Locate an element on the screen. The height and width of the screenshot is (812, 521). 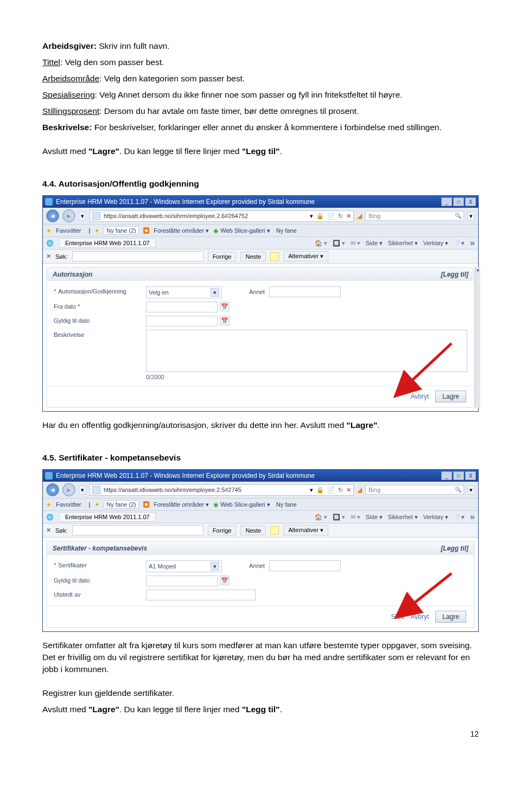
find-label: Søk: is located at coordinates (62, 257).